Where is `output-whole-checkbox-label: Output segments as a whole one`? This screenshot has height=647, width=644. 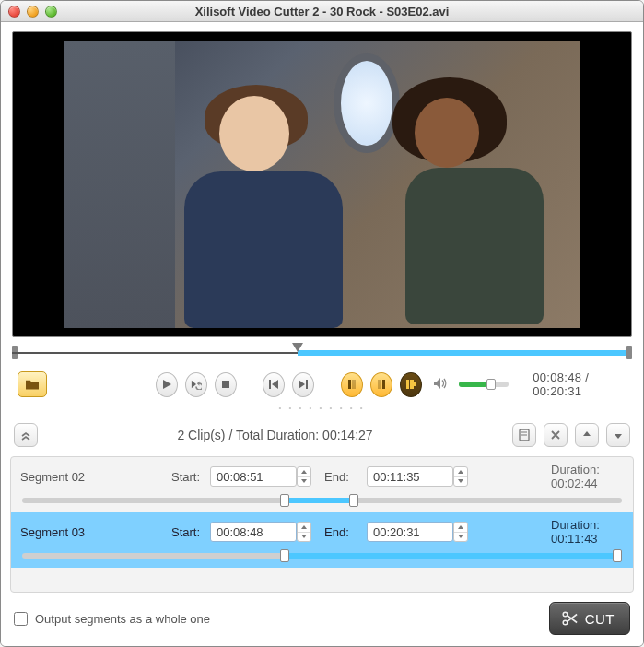
output-whole-checkbox-label: Output segments as a whole one is located at coordinates (112, 619).